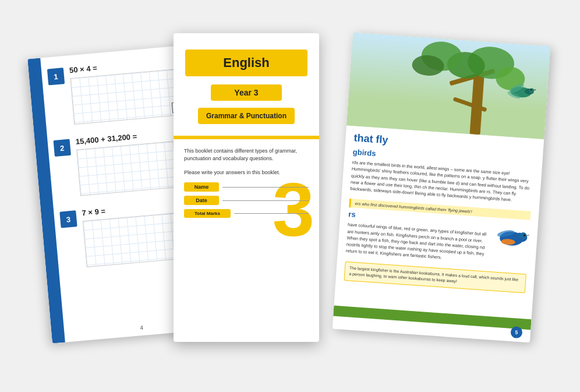 The width and height of the screenshot is (580, 392). Describe the element at coordinates (246, 63) in the screenshot. I see `booklet-title: English` at that location.